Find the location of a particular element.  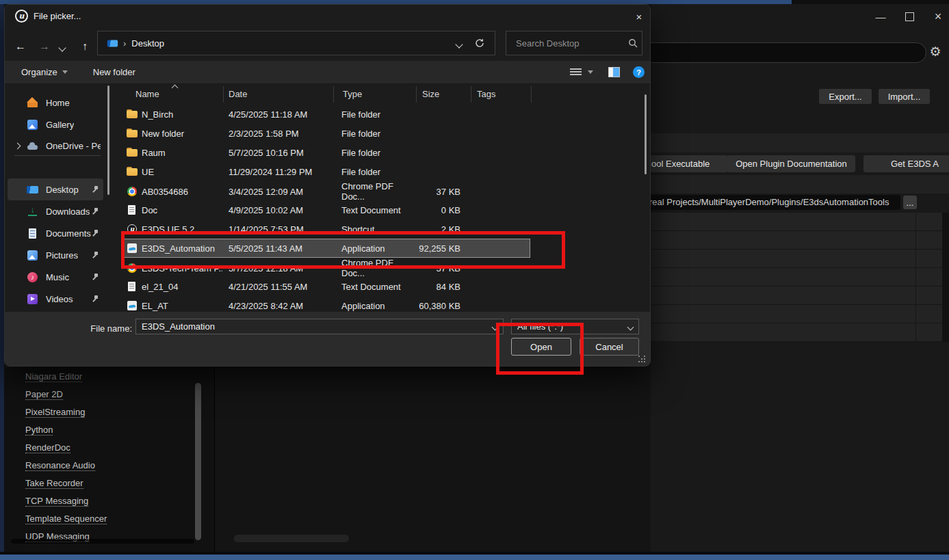

file-list-header: Name Date Type Size Tags is located at coordinates (386, 94).